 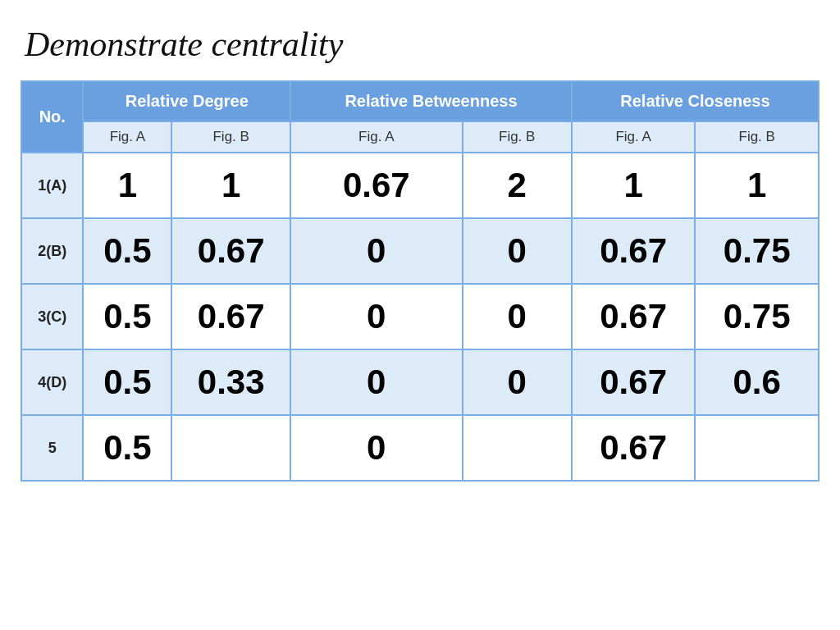 What do you see at coordinates (420, 102) in the screenshot?
I see `header-row-main: No. Relative Degree Relative Betweenness…` at bounding box center [420, 102].